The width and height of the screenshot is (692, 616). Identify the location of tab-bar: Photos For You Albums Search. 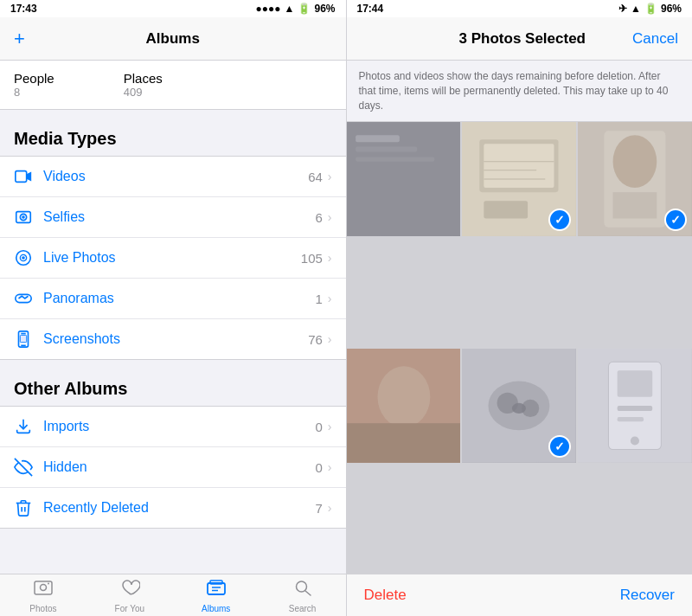
(173, 595).